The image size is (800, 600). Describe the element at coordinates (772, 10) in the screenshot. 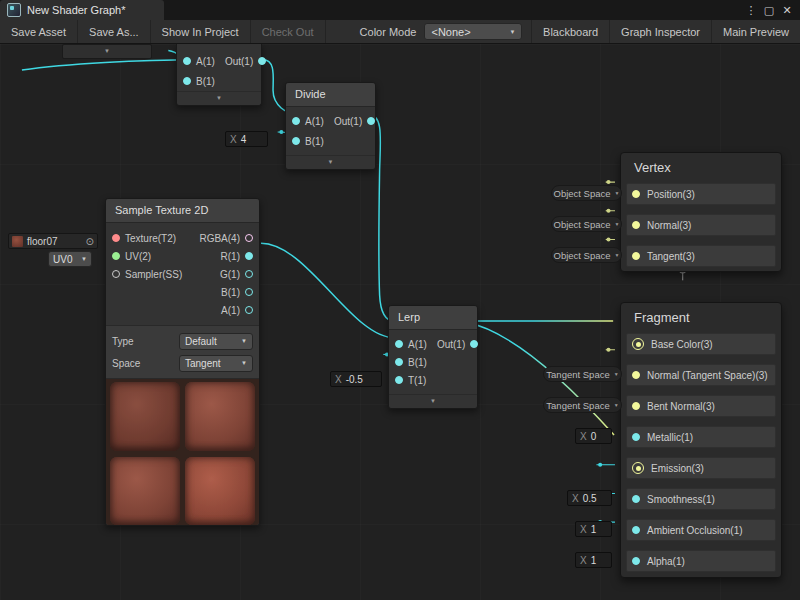

I see `window-controls: ⋮ ▢ ✕` at that location.